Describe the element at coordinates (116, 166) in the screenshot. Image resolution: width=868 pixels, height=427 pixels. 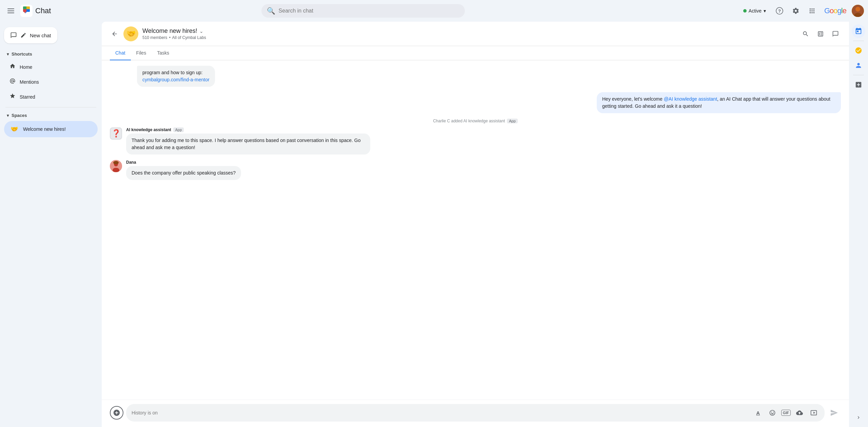
I see `dana-avatar` at that location.